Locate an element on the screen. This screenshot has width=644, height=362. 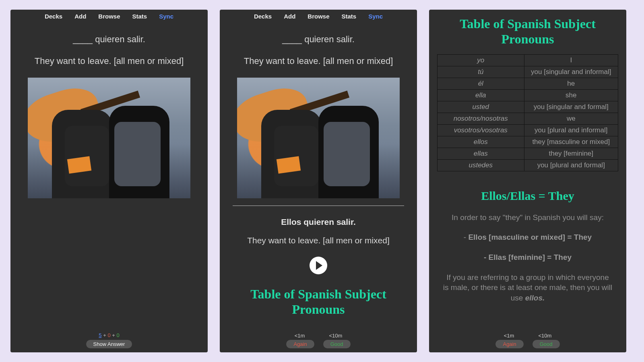
table-row: ellosthey [masculine or mixed] is located at coordinates (528, 142).